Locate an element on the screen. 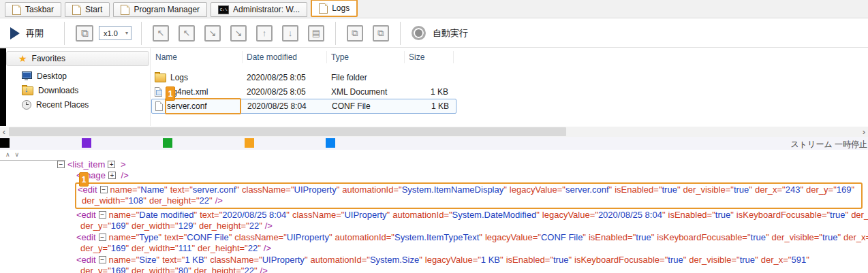 This screenshot has width=868, height=273. file-date: 2020/08/25 8:05 is located at coordinates (285, 92).